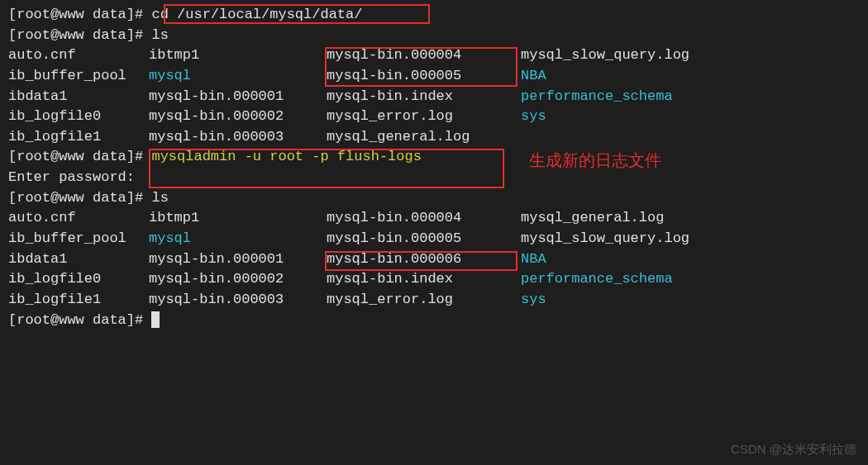 The height and width of the screenshot is (465, 868). Describe the element at coordinates (434, 279) in the screenshot. I see `ls2-row: ib_logfile0mysql-bin.000002mysql-bin.ind…` at that location.